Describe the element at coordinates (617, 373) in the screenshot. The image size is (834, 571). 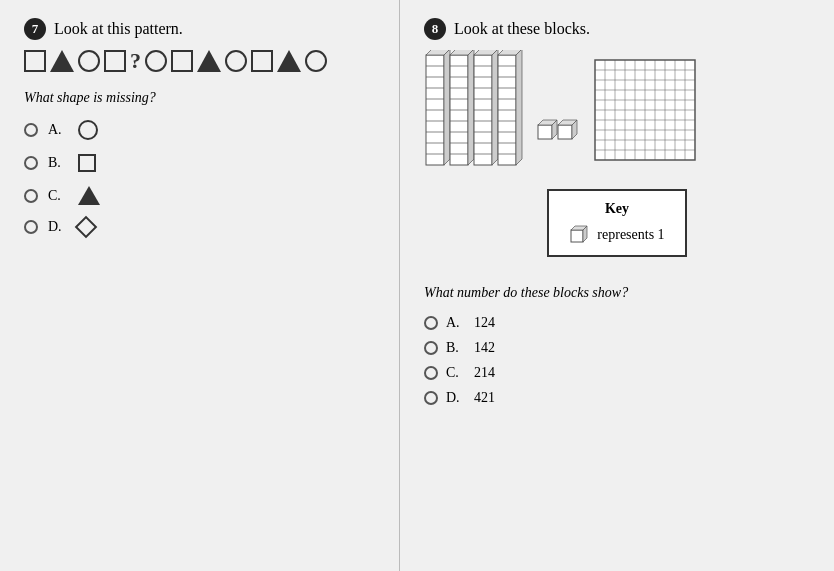
I see `answer-option-c-row: C. 214` at that location.